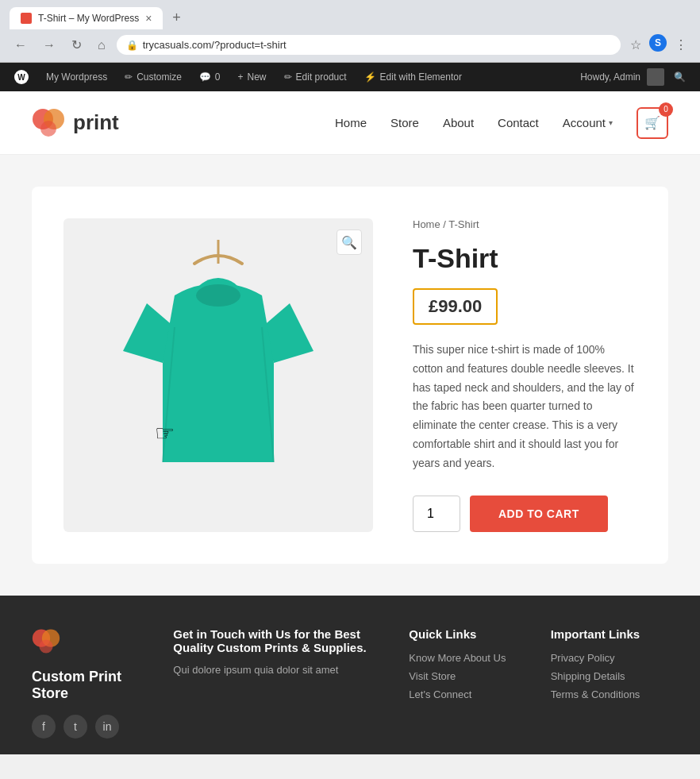  I want to click on comments-item: 💬 0, so click(210, 77).